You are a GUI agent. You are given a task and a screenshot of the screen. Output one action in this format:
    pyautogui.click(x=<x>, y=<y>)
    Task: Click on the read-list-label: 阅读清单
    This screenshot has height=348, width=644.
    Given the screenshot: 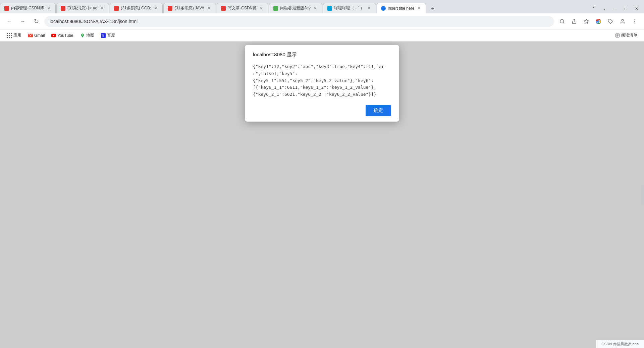 What is the action you would take?
    pyautogui.click(x=629, y=36)
    